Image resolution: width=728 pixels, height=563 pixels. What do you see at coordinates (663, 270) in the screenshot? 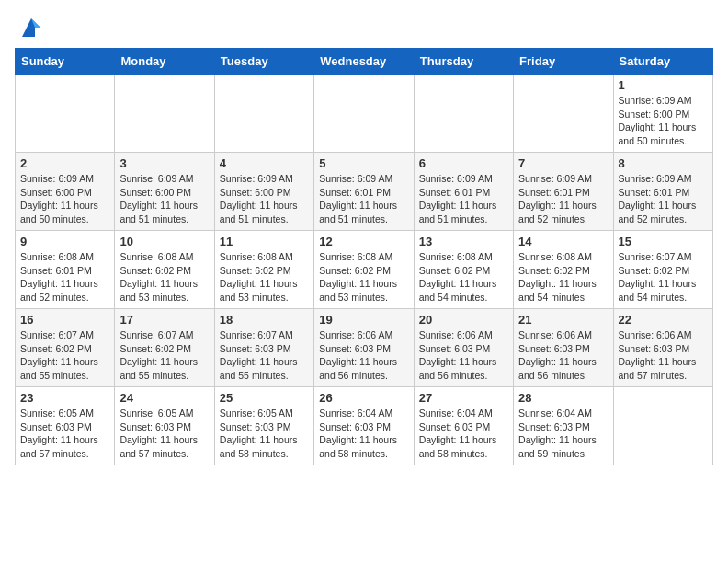
I see `calendar-cell: 15Sunrise: 6:07 AM Sunset: 6:02 PM Dayli…` at bounding box center [663, 270].